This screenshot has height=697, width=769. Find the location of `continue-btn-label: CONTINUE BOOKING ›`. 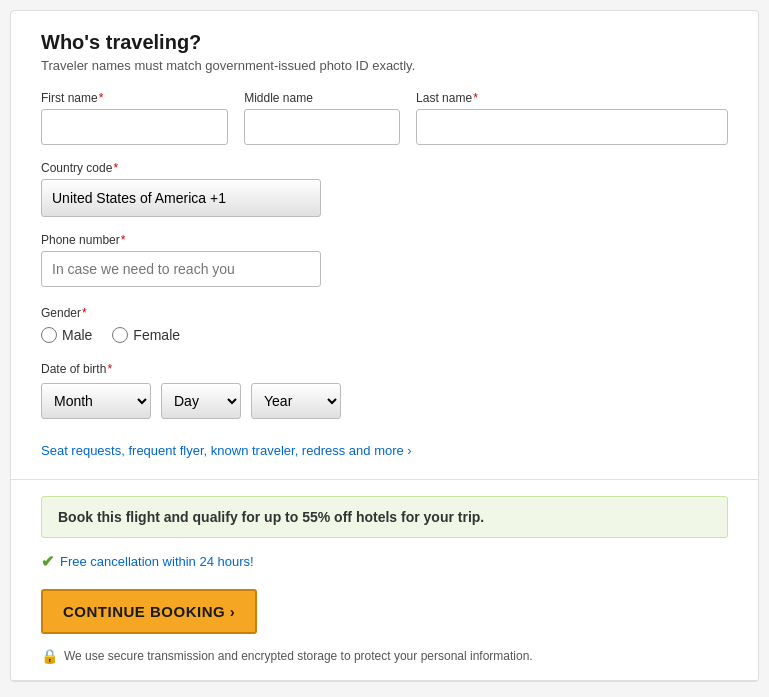

continue-btn-label: CONTINUE BOOKING › is located at coordinates (149, 612).